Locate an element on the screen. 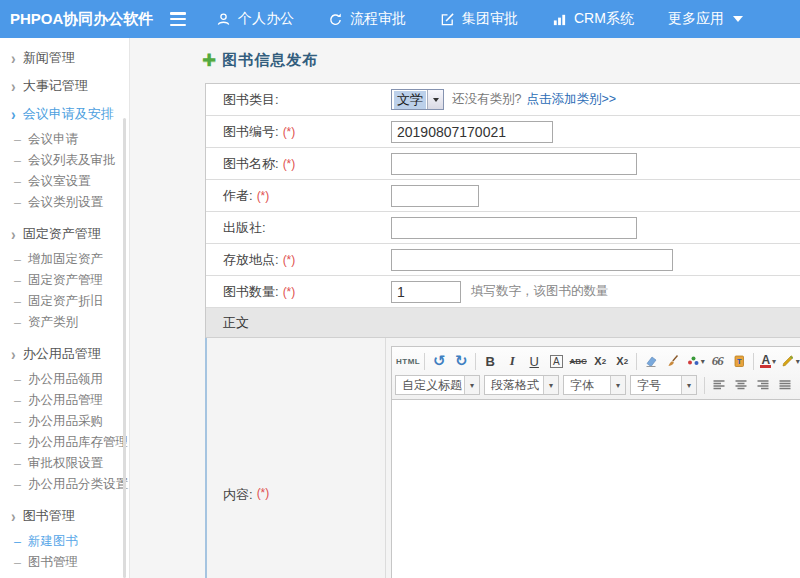 This screenshot has height=578, width=800. supplies-sublist: –办公用品领用 –办公用品管理 –办公用品采购 –办公用品库存管理 –审批权限设… is located at coordinates (64, 432).